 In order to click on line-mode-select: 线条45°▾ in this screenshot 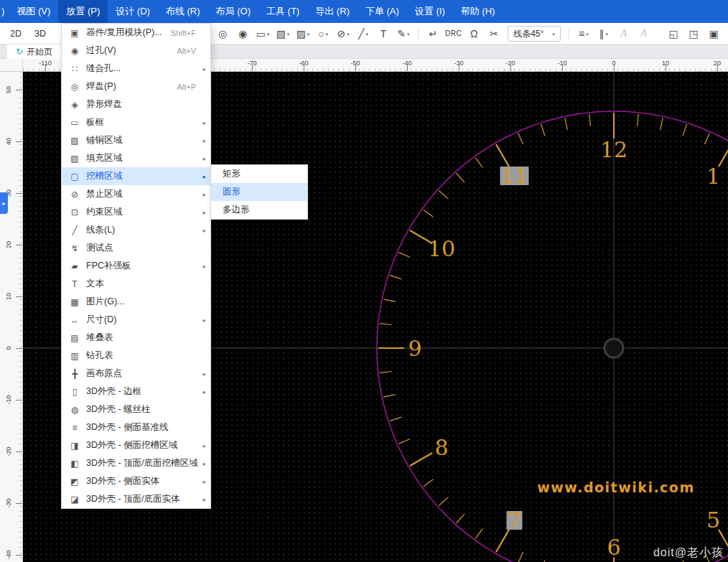, I will do `click(534, 34)`.